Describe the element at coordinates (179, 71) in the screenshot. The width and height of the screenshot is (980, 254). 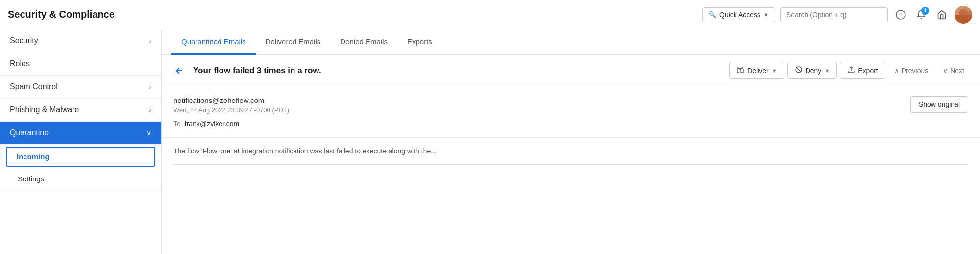
I see `back-button` at that location.